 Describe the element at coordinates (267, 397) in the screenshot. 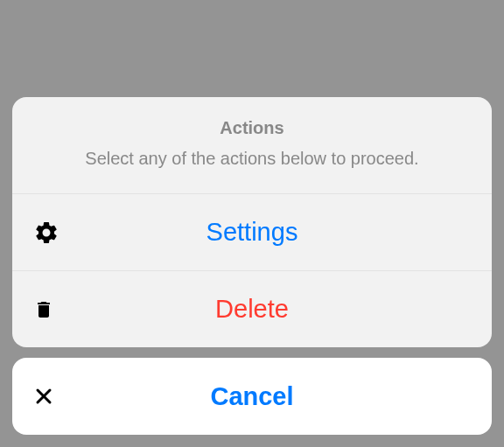

I see `cancel-label: Cancel` at that location.